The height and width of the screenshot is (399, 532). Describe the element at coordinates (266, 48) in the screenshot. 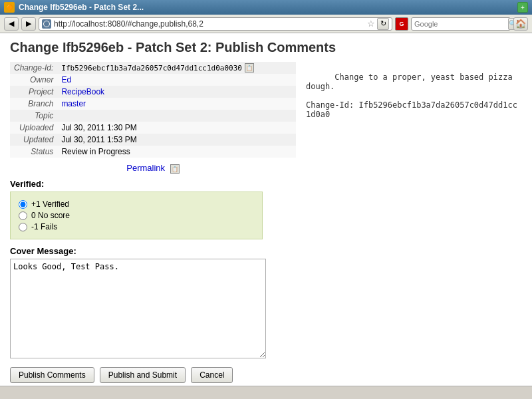

I see `page-title: Change Ifb5296eb - Patch Set 2: Publish …` at that location.